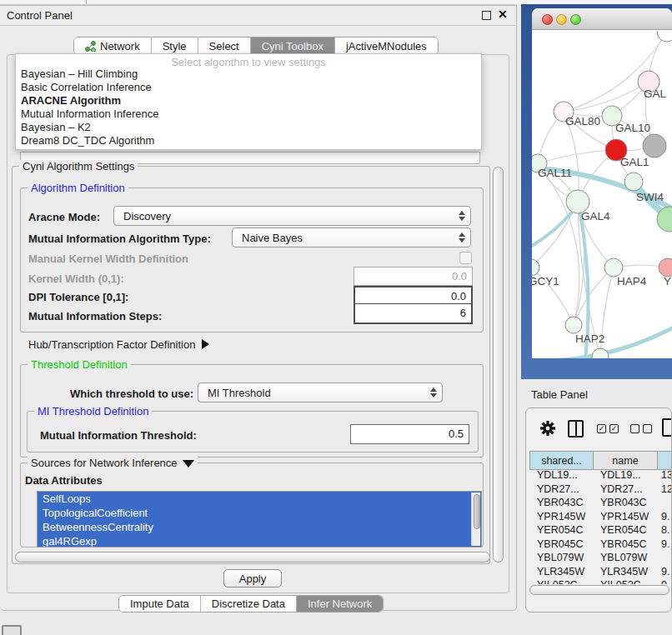 The width and height of the screenshot is (672, 635). Describe the element at coordinates (253, 557) in the screenshot. I see `settings-horizontal-scrollbar` at that location.